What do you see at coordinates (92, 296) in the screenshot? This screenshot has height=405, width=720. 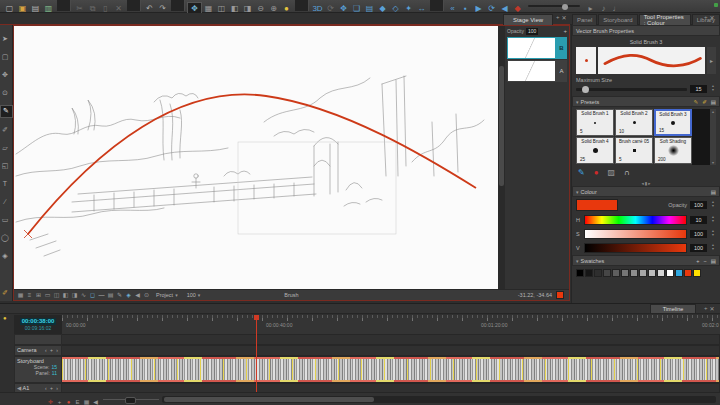 I see `light-table-icon: ◻` at bounding box center [92, 296].